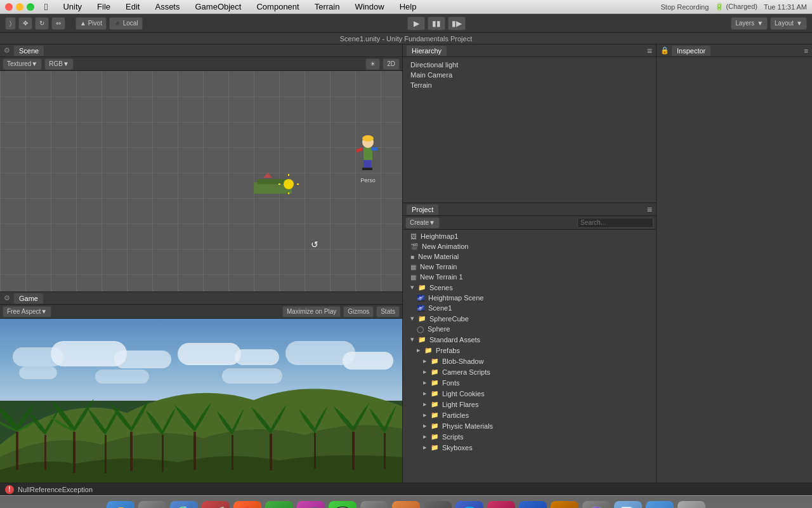 The image size is (812, 508). I want to click on close-button, so click(9, 7).